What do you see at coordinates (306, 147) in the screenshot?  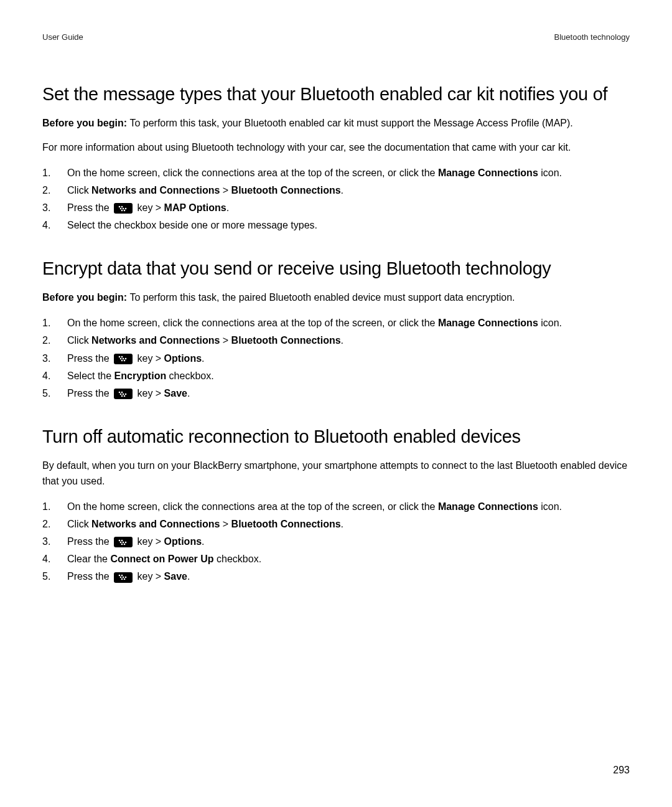 I see `intro-text: For more information about using Bluetoo…` at bounding box center [306, 147].